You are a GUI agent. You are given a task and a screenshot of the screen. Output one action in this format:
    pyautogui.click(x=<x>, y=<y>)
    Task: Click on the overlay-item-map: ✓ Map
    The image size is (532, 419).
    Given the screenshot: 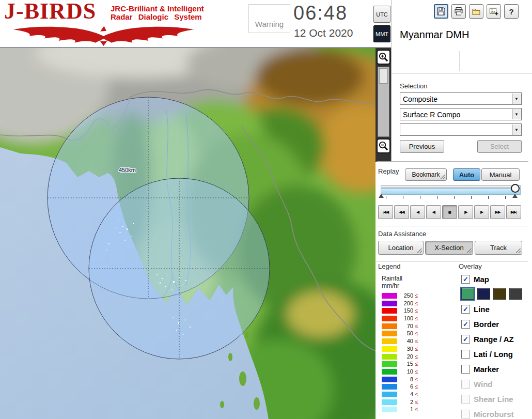 What is the action you would take?
    pyautogui.click(x=475, y=279)
    